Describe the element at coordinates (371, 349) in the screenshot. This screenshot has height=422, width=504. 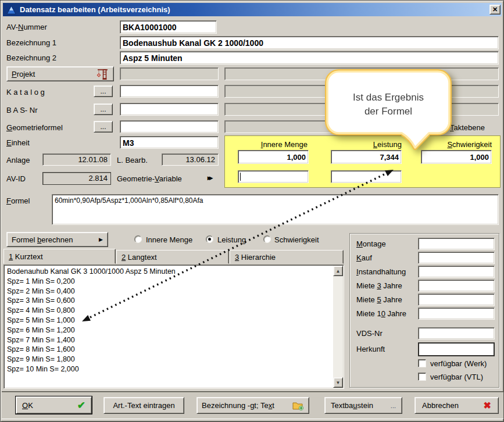
I see `herkunft-label: Herkunft` at that location.